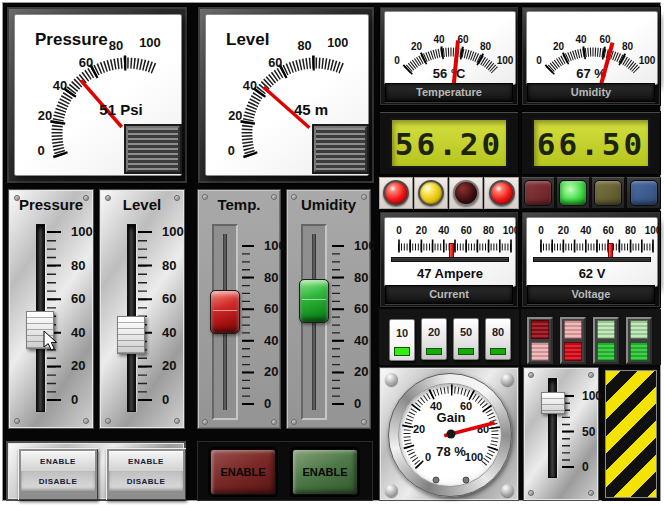 The image size is (664, 505). What do you see at coordinates (314, 301) in the screenshot?
I see `umidity-slider-handle` at bounding box center [314, 301].